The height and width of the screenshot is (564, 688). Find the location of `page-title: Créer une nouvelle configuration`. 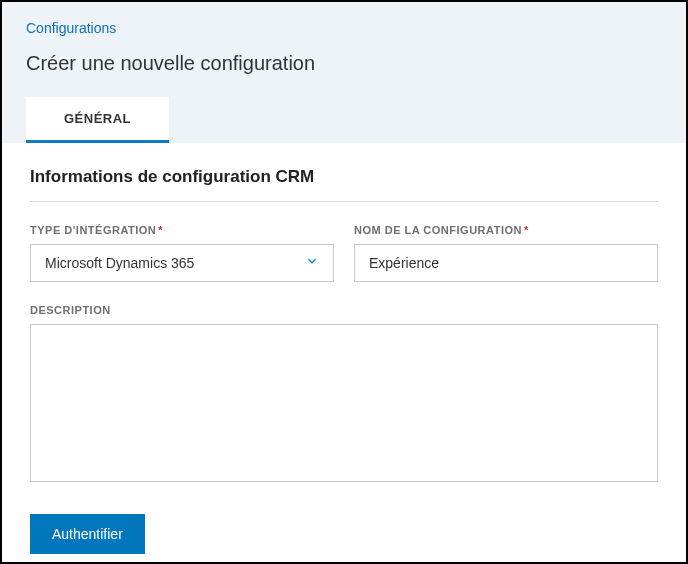

page-title: Créer une nouvelle configuration is located at coordinates (344, 64).